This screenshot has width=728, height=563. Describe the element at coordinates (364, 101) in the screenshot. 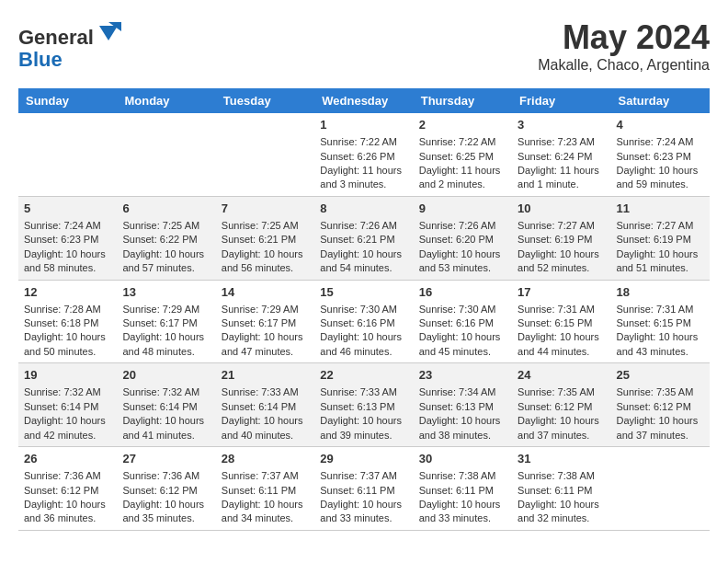

I see `header-row: SundayMondayTuesdayWednesdayThursdayFrid…` at that location.